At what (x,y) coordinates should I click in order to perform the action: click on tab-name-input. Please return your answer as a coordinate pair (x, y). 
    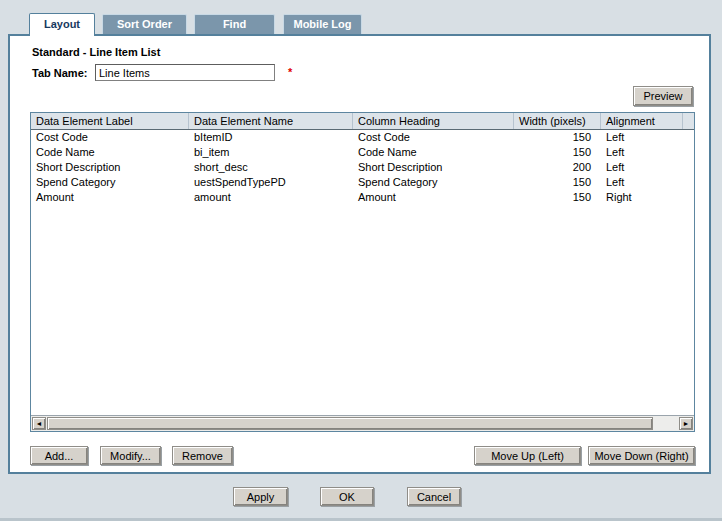
    Looking at the image, I should click on (185, 72).